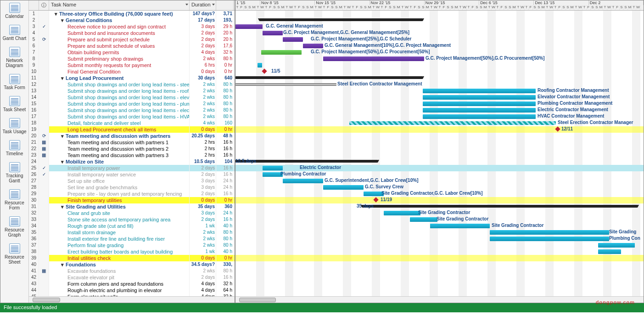  What do you see at coordinates (132, 252) in the screenshot?
I see `task-row: 38Erect building batter boards and layou…` at bounding box center [132, 252].